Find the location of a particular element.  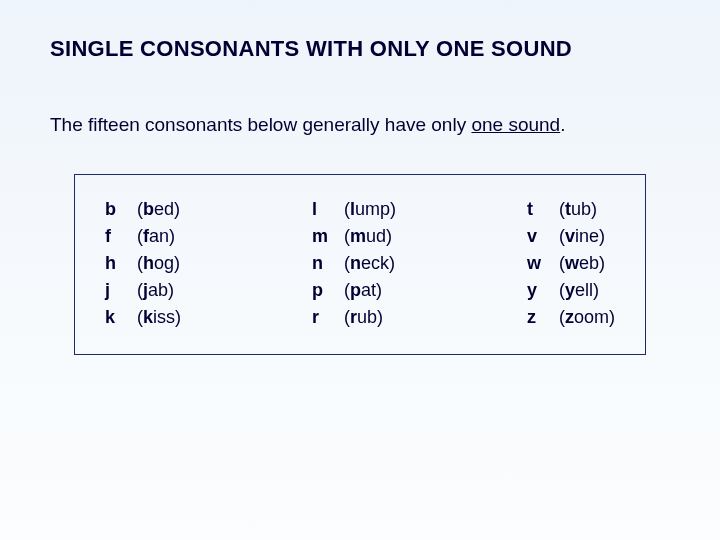

intro-underline: one sound is located at coordinates (516, 124).